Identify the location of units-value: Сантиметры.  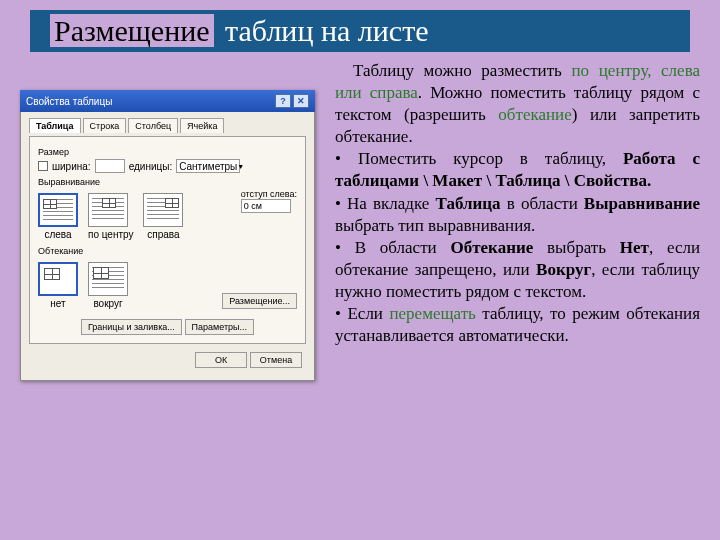
(208, 166).